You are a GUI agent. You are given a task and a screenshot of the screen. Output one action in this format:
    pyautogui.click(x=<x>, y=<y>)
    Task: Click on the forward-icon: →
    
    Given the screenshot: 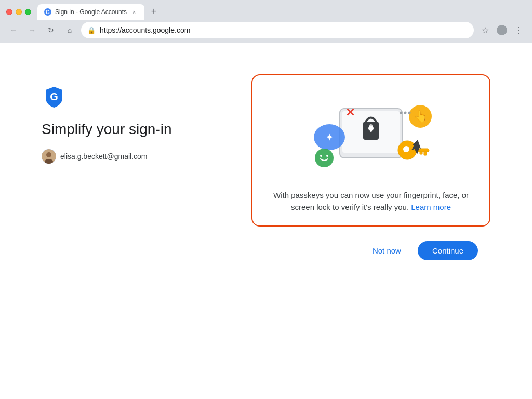 What is the action you would take?
    pyautogui.click(x=32, y=30)
    